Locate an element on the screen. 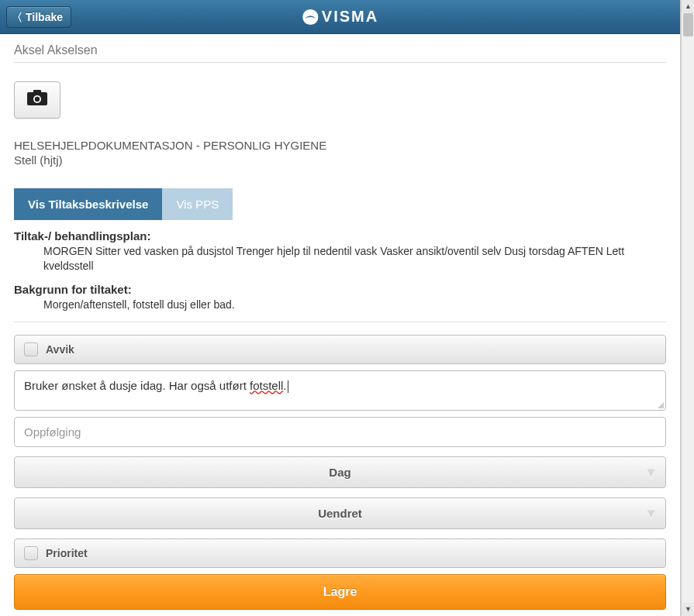 This screenshot has height=616, width=694. vertical-scrollbar: ▲ ▼ is located at coordinates (687, 308).